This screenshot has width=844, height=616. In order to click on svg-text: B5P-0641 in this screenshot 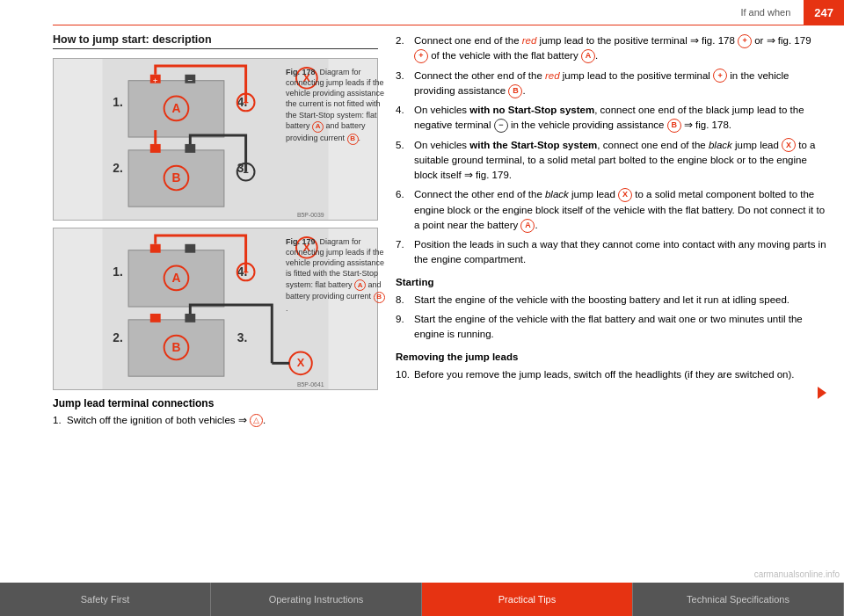, I will do `click(311, 385)`.